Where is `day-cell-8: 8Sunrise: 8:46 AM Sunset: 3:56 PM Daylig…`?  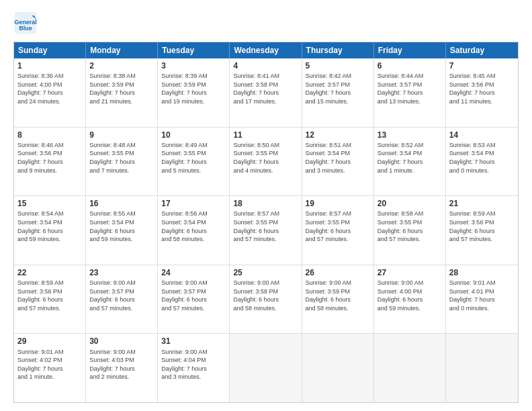 day-cell-8: 8Sunrise: 8:46 AM Sunset: 3:56 PM Daylig… is located at coordinates (50, 162).